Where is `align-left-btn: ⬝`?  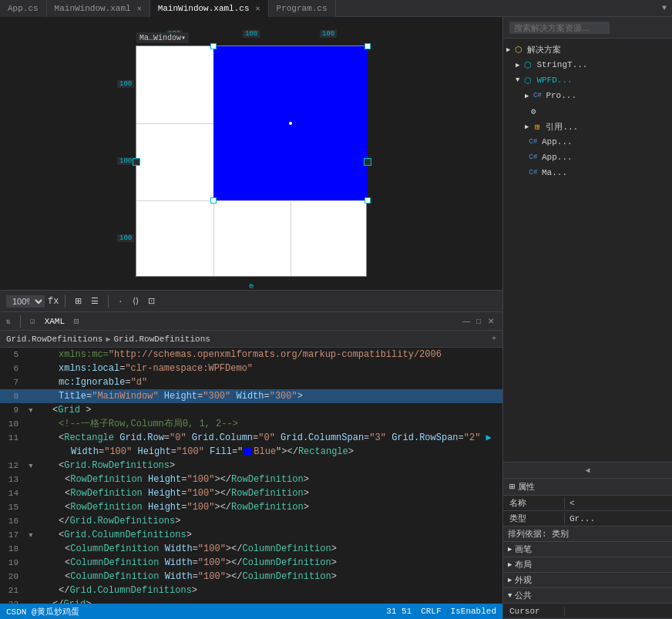 align-left-btn: ⬝ is located at coordinates (120, 301).